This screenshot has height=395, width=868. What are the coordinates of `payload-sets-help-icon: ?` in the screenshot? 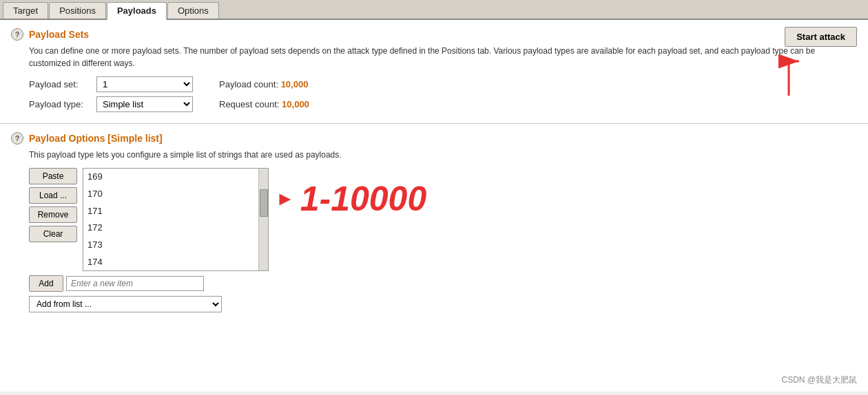 It's located at (17, 34).